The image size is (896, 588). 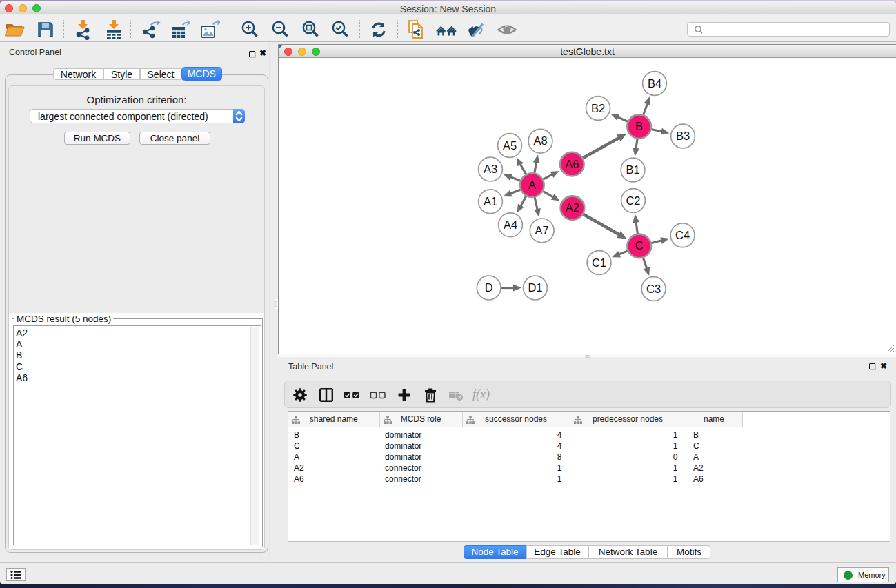 What do you see at coordinates (535, 287) in the screenshot?
I see `svg-text: D1` at bounding box center [535, 287].